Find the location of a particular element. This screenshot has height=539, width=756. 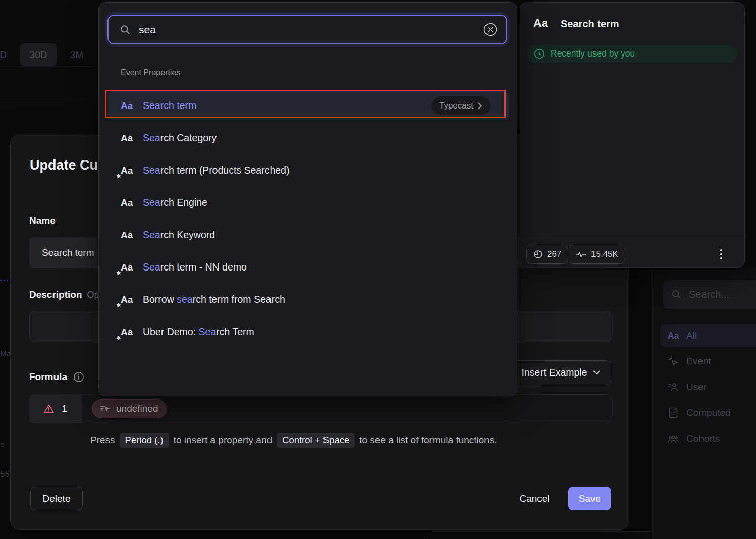

sidebar-search-input is located at coordinates (719, 295).